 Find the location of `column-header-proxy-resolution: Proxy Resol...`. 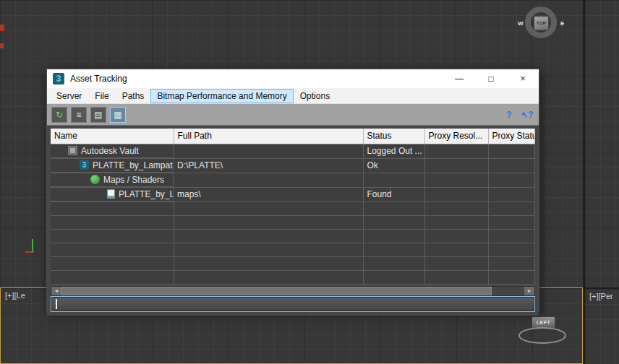

column-header-proxy-resolution: Proxy Resol... is located at coordinates (456, 136).